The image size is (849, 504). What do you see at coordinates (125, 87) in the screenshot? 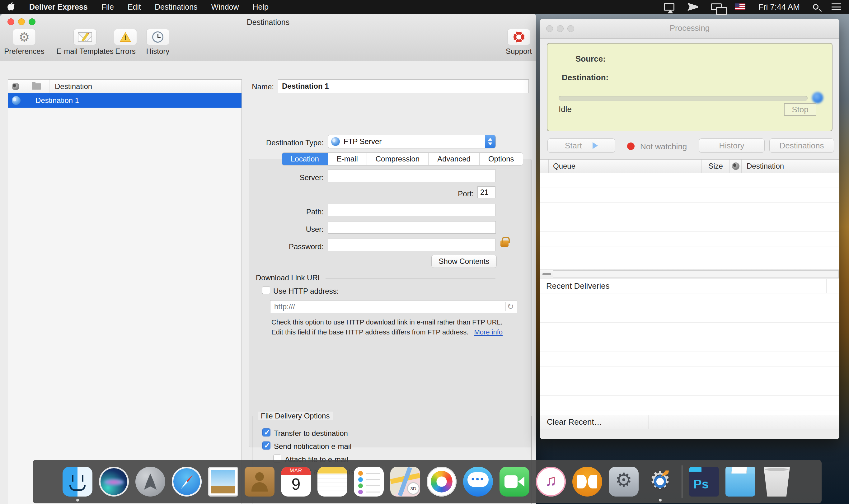
I see `list-header-row: Destination` at bounding box center [125, 87].